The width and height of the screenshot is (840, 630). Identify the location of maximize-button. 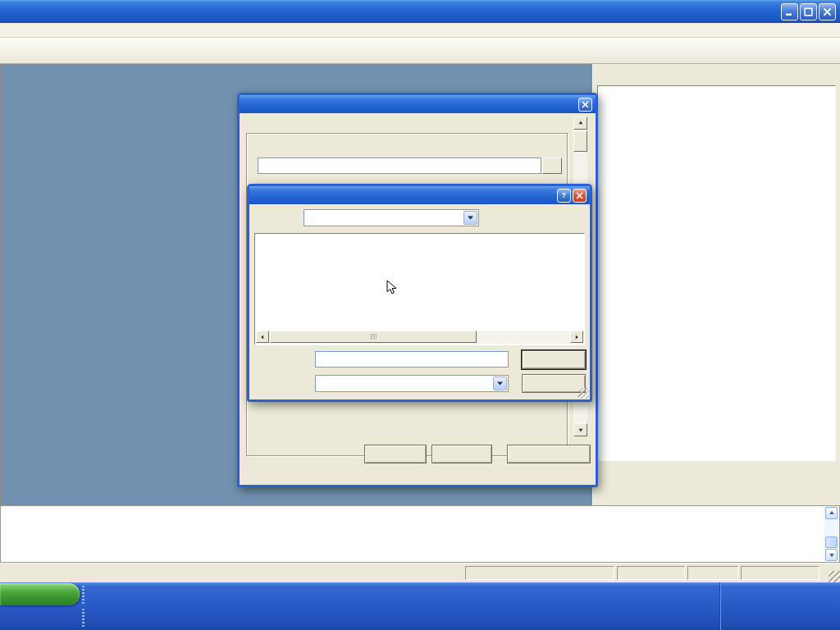
(809, 11).